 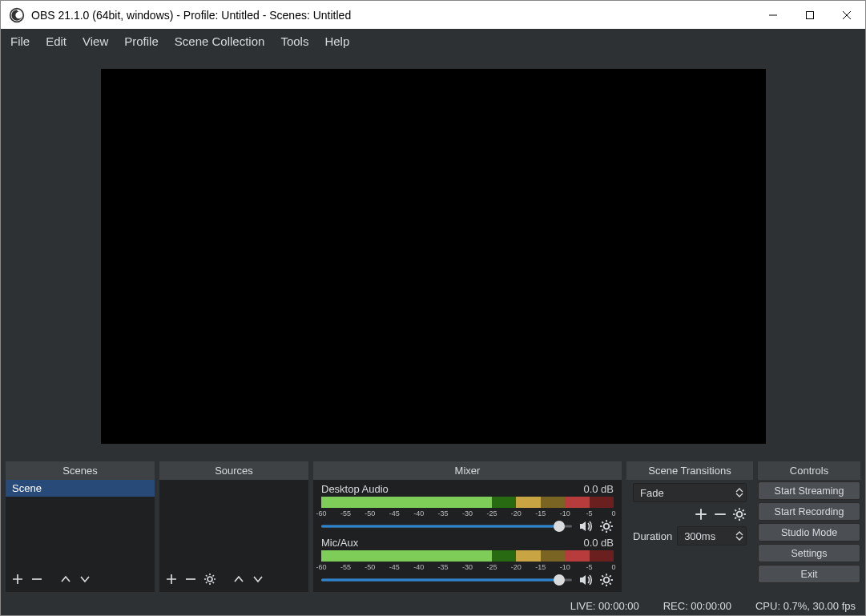 What do you see at coordinates (239, 579) in the screenshot?
I see `source-up-button` at bounding box center [239, 579].